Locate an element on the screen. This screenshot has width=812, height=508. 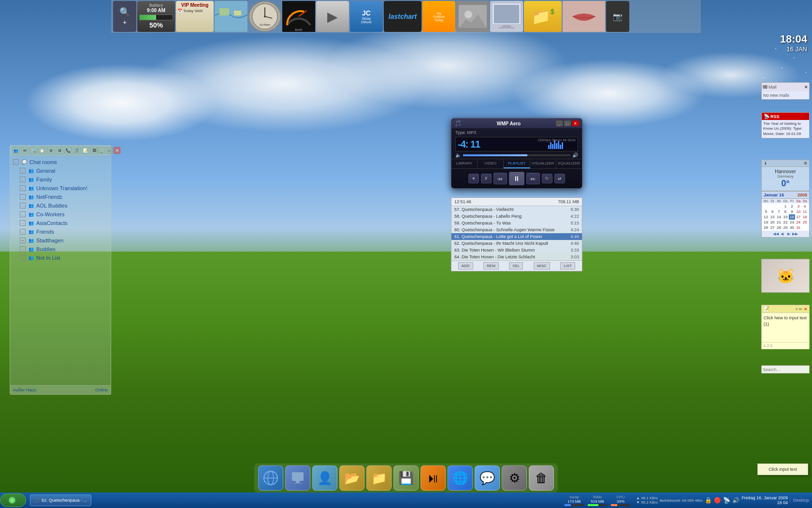
cal-cell: 18 is located at coordinates (805, 217).